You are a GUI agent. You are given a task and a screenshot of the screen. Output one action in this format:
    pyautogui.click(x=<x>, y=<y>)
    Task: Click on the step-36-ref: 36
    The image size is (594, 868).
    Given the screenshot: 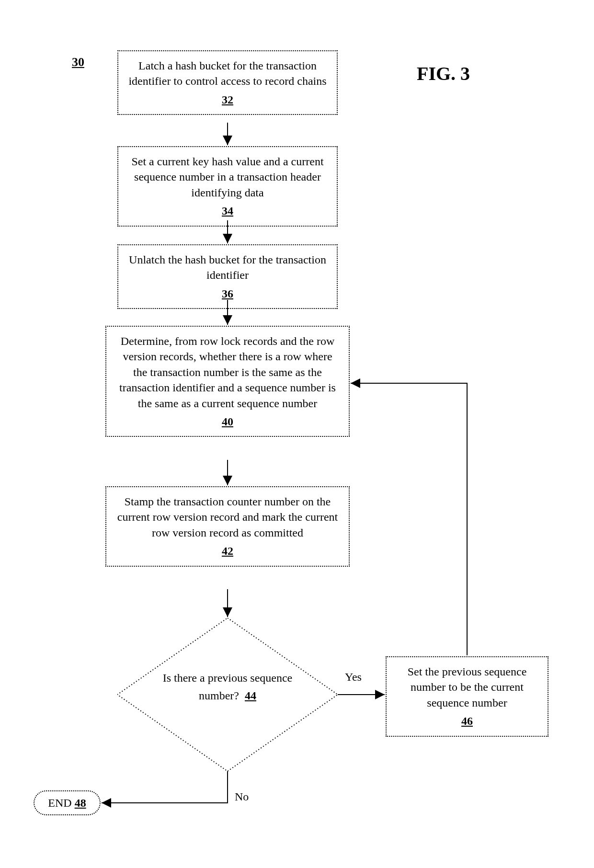 What is the action you would take?
    pyautogui.click(x=228, y=294)
    